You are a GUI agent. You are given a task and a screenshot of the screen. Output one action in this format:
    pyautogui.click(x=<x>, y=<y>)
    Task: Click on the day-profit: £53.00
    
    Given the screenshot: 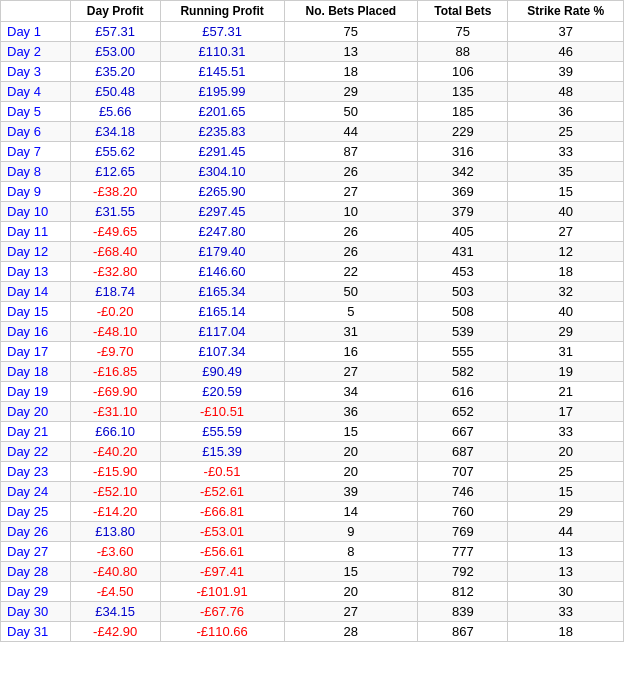 What is the action you would take?
    pyautogui.click(x=115, y=52)
    